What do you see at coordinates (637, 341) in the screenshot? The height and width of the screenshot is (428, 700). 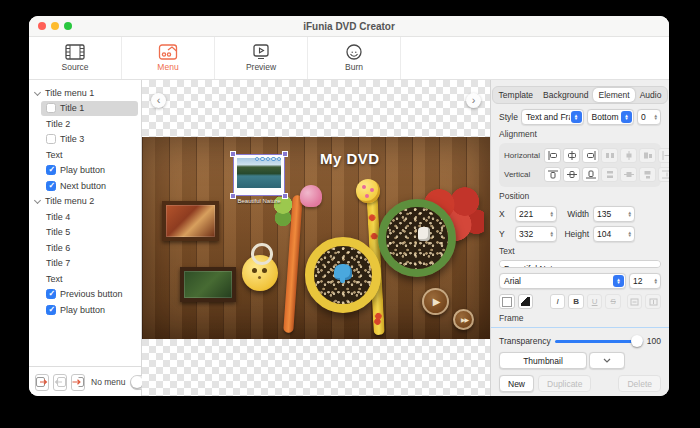 I see `slider-thumb` at bounding box center [637, 341].